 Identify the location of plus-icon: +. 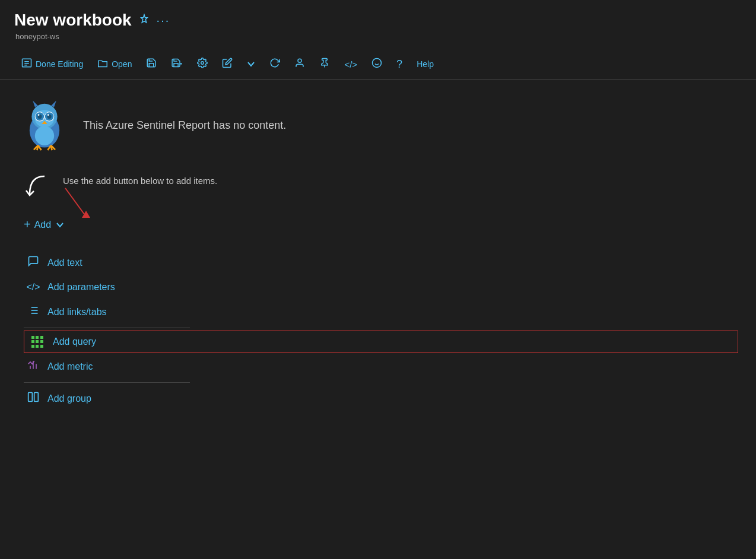
(27, 224).